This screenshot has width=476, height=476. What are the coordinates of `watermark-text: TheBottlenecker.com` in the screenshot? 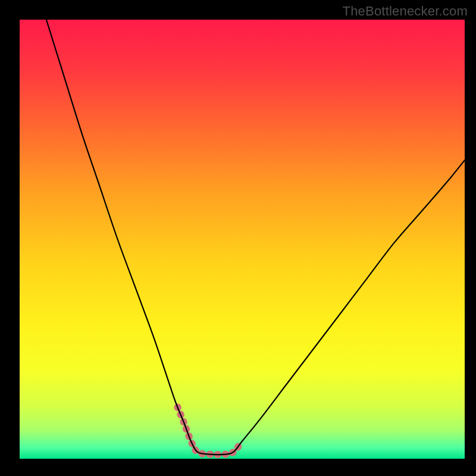 It's located at (405, 11).